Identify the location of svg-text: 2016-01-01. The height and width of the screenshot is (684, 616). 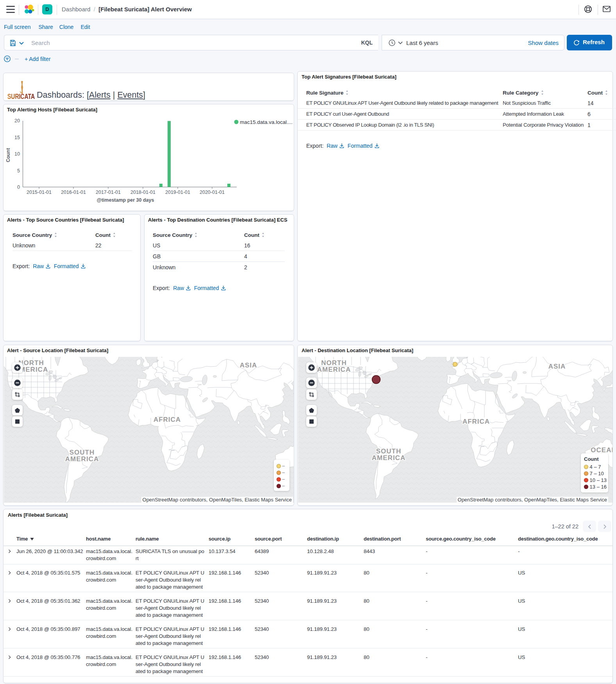
(73, 192).